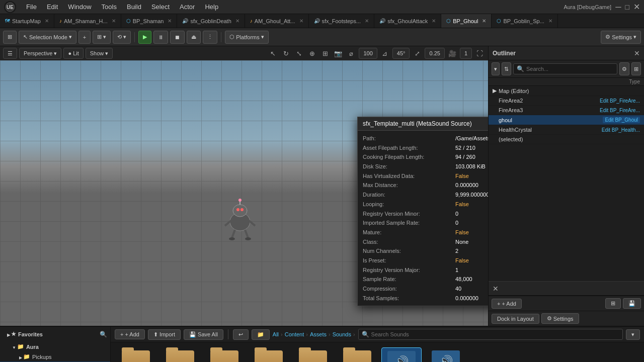 This screenshot has height=362, width=644. I want to click on playmode-btn: ⋮, so click(210, 37).